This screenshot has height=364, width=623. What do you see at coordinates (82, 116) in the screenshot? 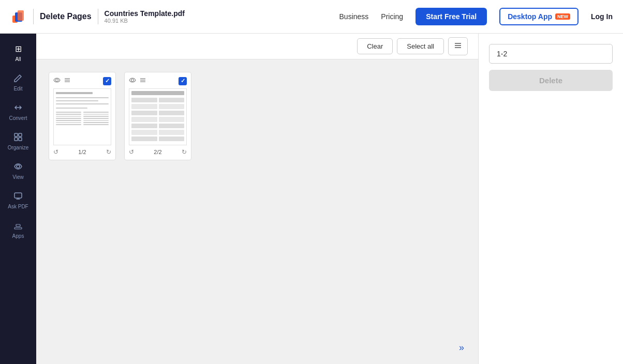
I see `page-card-1: ↺ 1/2 ↻` at bounding box center [82, 116].